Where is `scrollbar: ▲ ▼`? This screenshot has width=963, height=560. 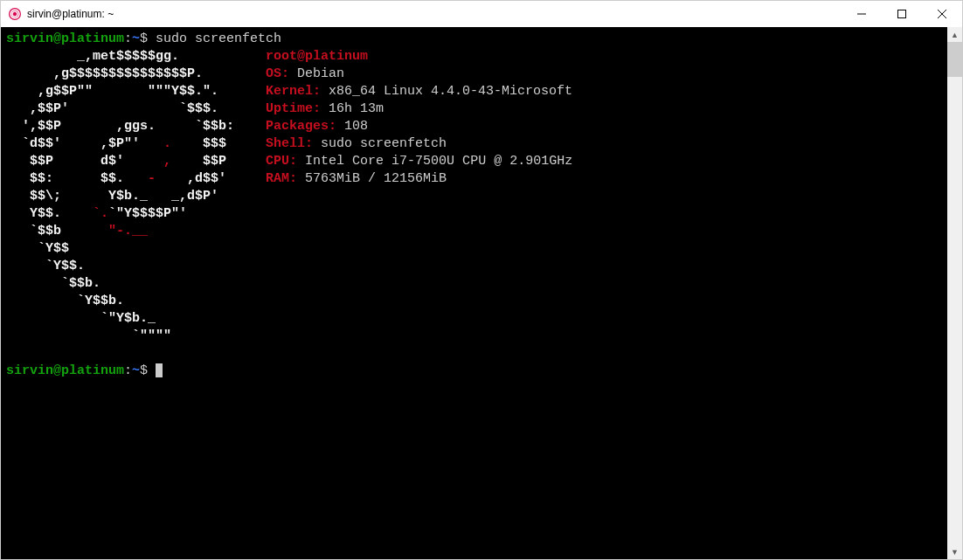
scrollbar: ▲ ▼ is located at coordinates (954, 294).